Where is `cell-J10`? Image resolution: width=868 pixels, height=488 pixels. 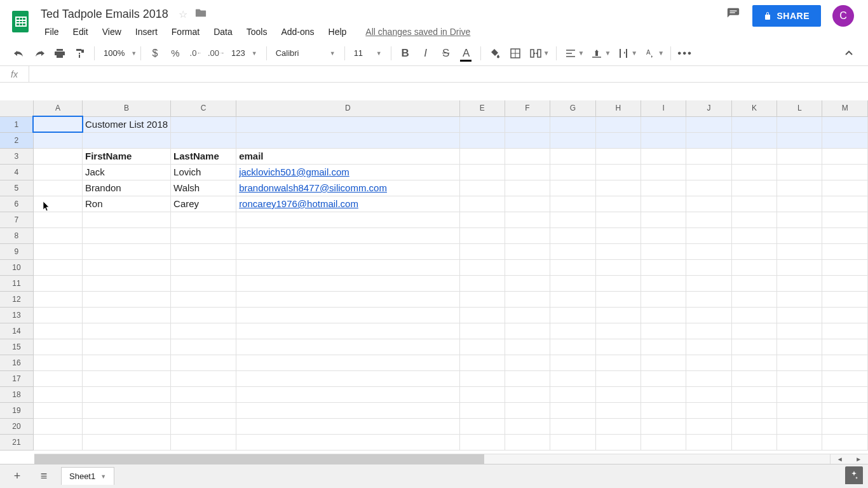
cell-J10 is located at coordinates (709, 267).